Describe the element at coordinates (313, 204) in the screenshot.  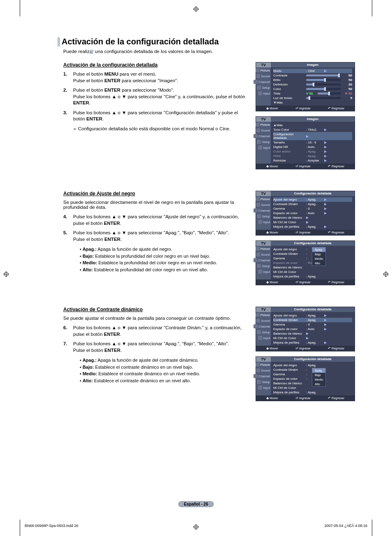
I see `osd-row: Contraste Dinám: Apag.▶` at that location.